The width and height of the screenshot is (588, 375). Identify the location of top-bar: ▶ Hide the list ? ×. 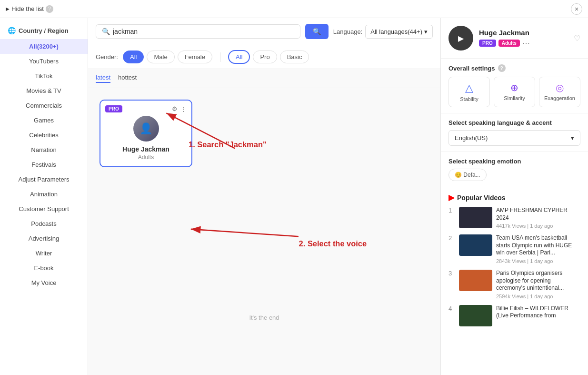
(294, 9).